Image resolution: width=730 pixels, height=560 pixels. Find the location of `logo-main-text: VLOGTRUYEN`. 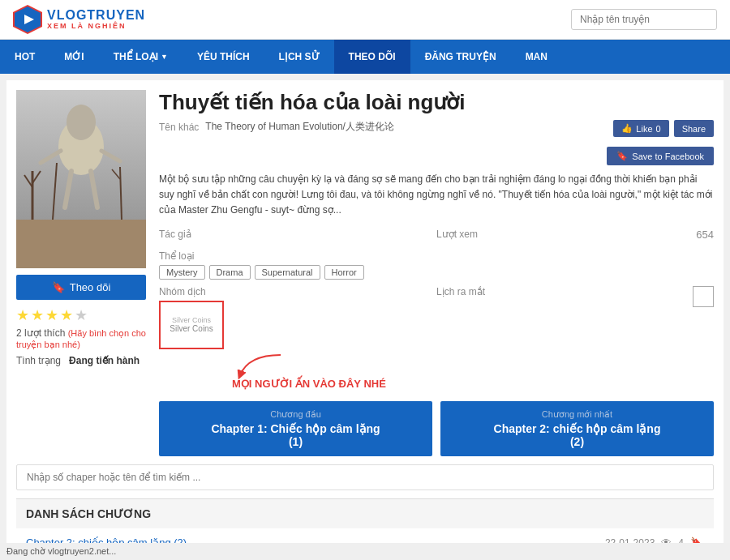

logo-main-text: VLOGTRUYEN is located at coordinates (96, 15).